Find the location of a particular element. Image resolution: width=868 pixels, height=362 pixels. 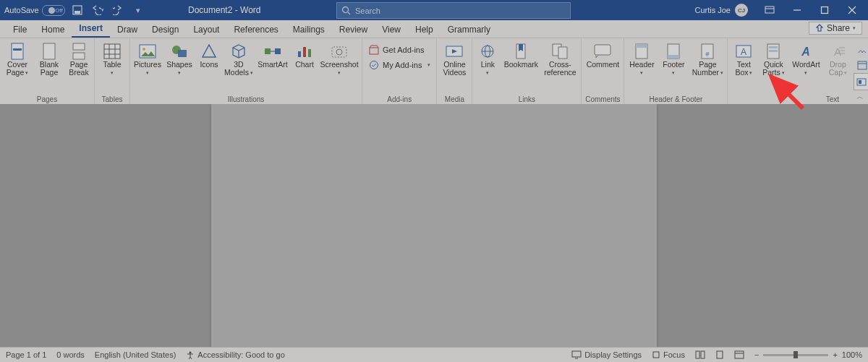

screenshot-icon is located at coordinates (339, 51).